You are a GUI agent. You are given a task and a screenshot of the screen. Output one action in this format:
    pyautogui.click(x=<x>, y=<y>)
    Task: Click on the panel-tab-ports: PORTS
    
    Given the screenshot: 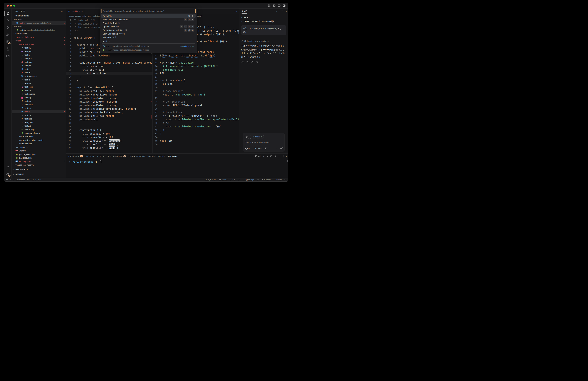 What is the action you would take?
    pyautogui.click(x=101, y=156)
    